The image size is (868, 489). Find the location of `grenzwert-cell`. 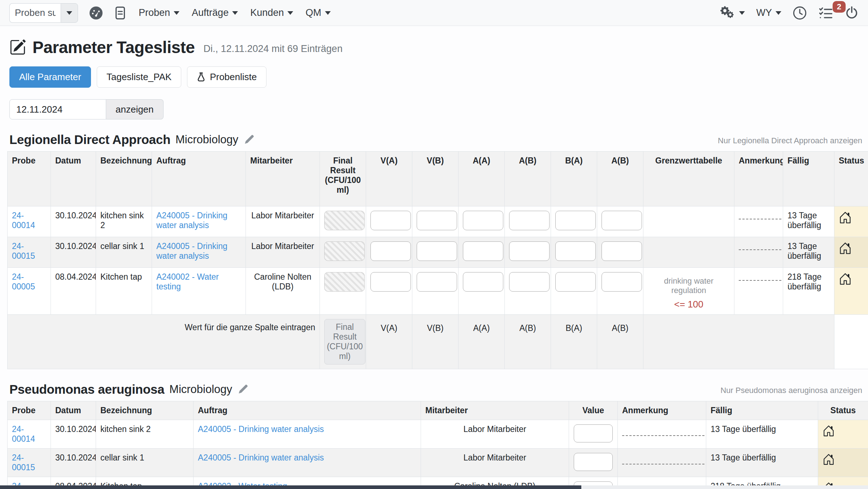

grenzwert-cell is located at coordinates (689, 253).